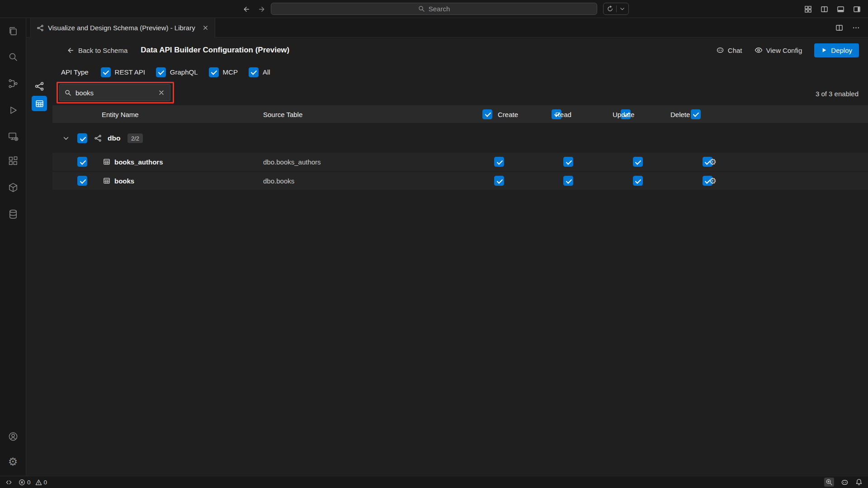 The image size is (868, 488). Describe the element at coordinates (122, 28) in the screenshot. I see `tab-title: Visualize and Design Schema (Preview) - …` at that location.